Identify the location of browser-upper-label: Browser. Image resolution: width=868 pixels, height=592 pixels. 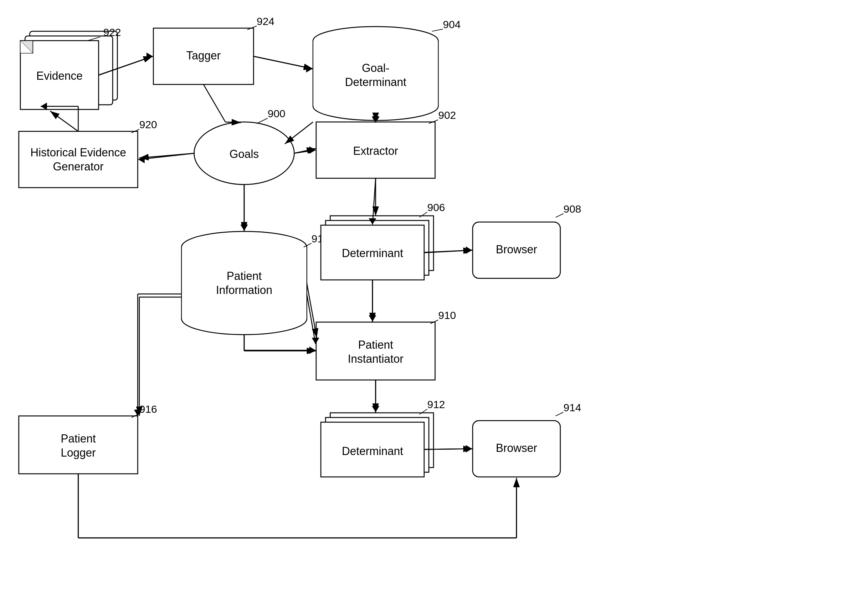
(517, 249).